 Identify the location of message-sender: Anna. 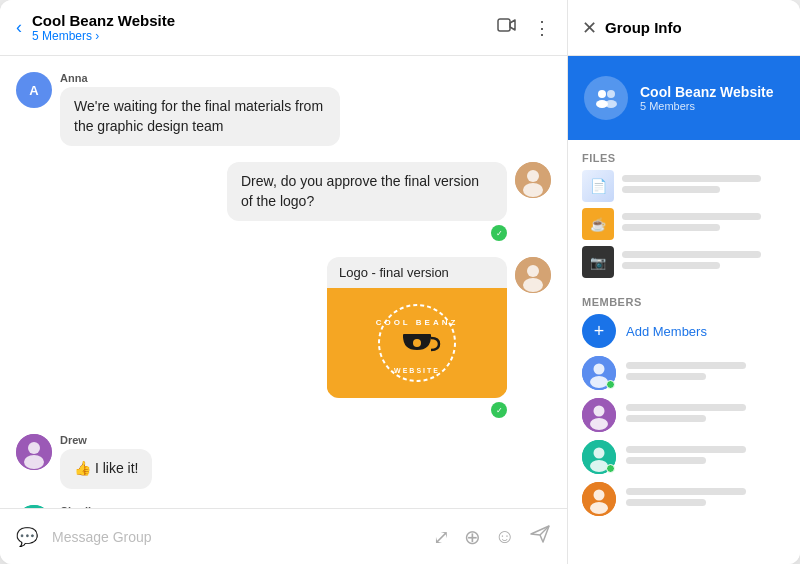
(200, 78).